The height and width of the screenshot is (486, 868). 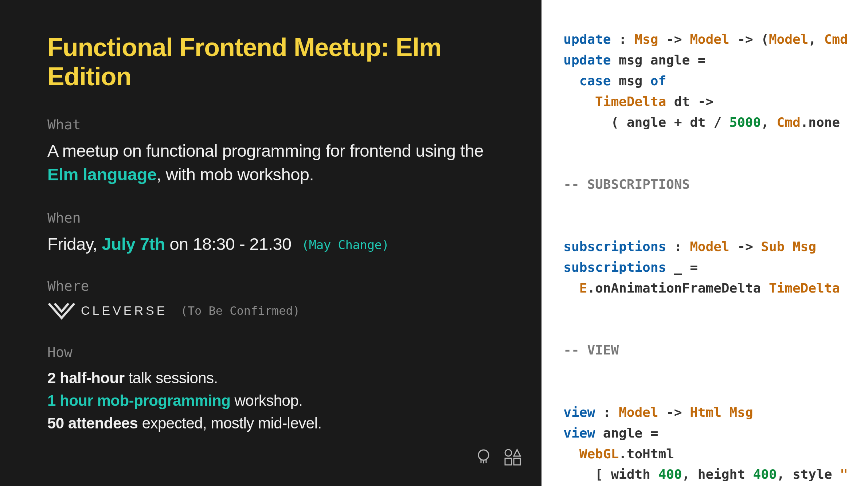 What do you see at coordinates (273, 311) in the screenshot?
I see `where-body: CLEVERSE (To Be Confirmed)` at bounding box center [273, 311].